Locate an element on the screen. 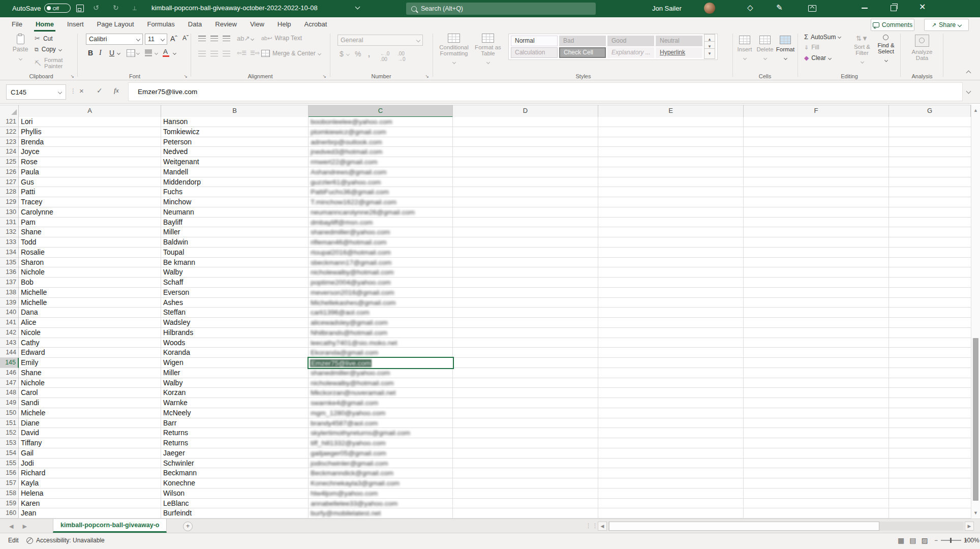  decrease-decimal-icon: .00→0 is located at coordinates (402, 56).